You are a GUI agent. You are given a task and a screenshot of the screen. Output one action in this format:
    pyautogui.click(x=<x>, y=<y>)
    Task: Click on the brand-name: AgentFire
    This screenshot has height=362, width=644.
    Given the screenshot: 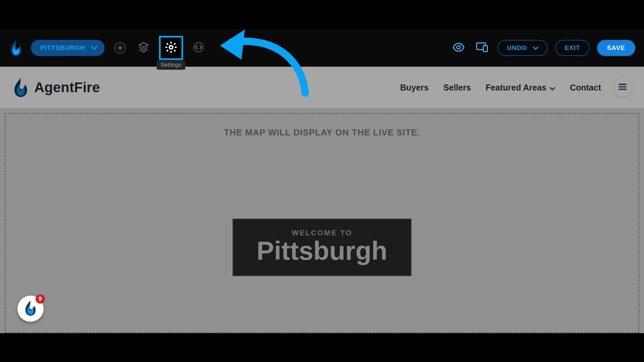 What is the action you would take?
    pyautogui.click(x=67, y=87)
    